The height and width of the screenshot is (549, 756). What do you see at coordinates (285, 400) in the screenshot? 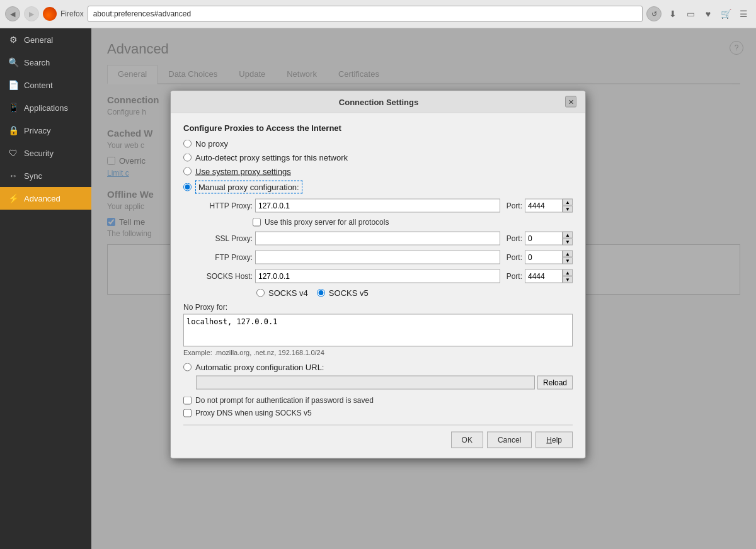
I see `no-auth-label: Do not prompt for authentication if pass…` at bounding box center [285, 400].